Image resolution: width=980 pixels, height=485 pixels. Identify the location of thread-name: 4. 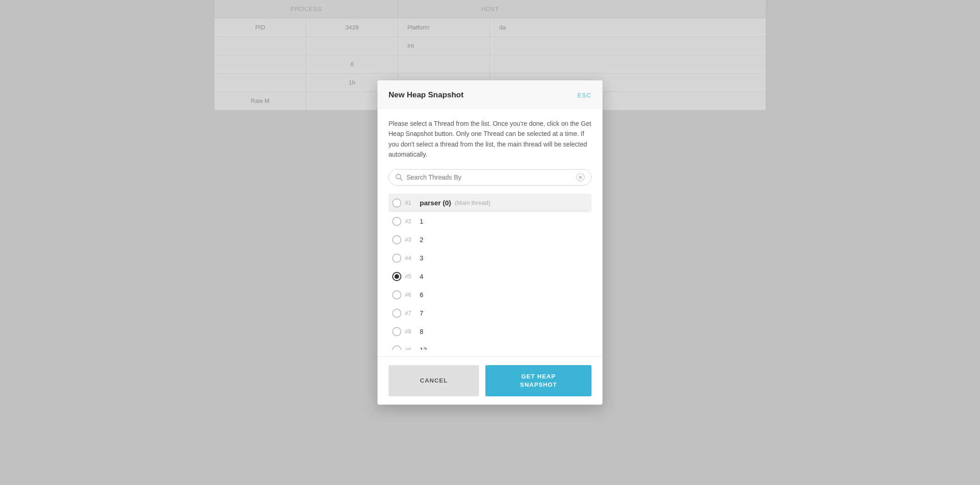
(422, 276).